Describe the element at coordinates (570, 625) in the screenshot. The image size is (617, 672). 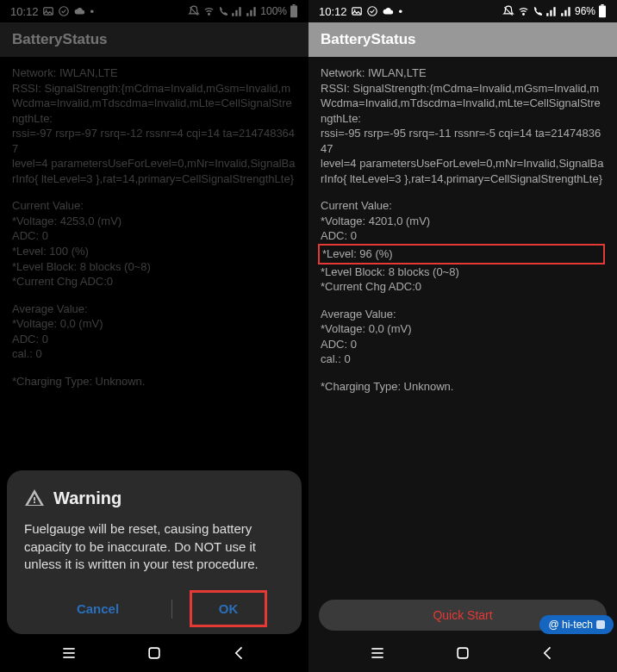
I see `watermark-text: @ hi-tech` at that location.